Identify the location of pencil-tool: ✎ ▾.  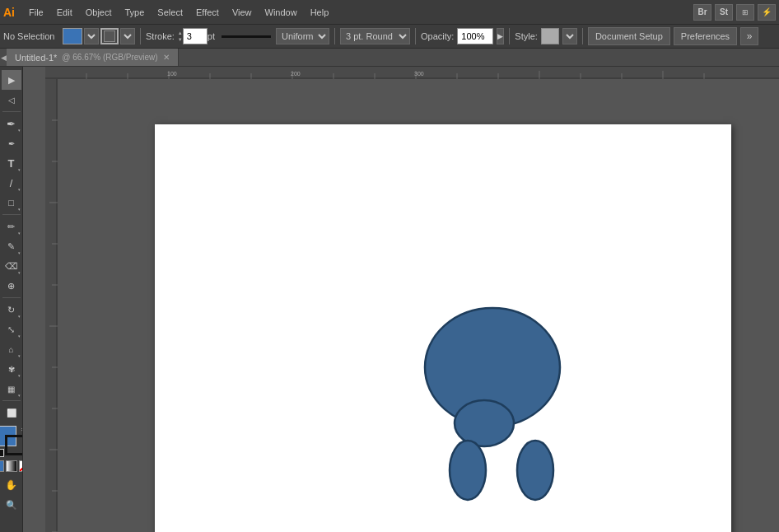
(12, 246).